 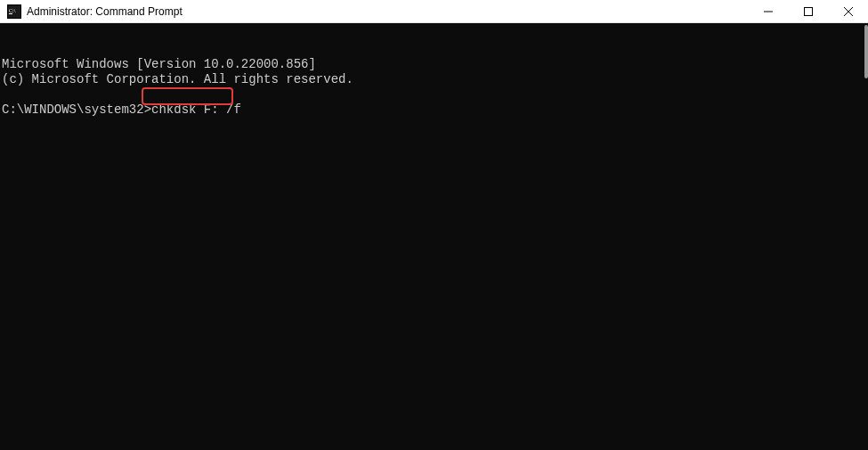 I want to click on window-controls, so click(x=808, y=11).